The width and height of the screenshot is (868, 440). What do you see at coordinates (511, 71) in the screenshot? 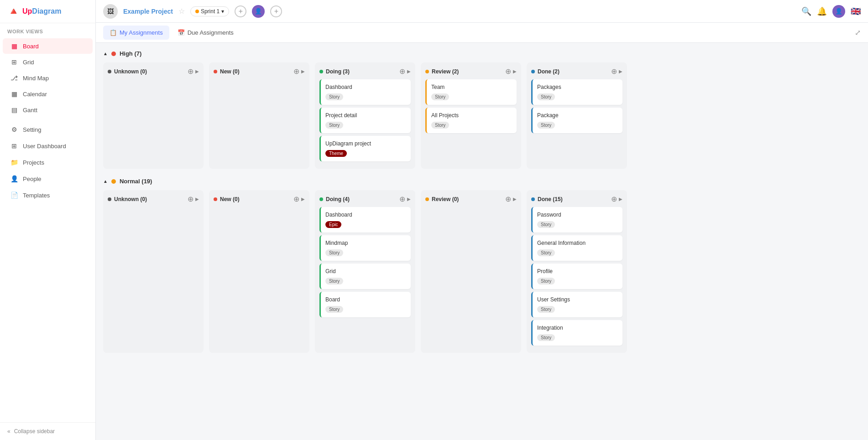
I see `col-actions-high-review: ⊕▶` at bounding box center [511, 71].